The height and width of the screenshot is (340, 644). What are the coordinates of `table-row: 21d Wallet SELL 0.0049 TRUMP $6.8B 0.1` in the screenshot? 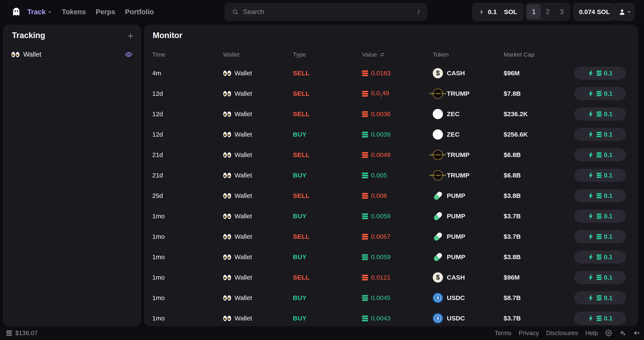 It's located at (391, 155).